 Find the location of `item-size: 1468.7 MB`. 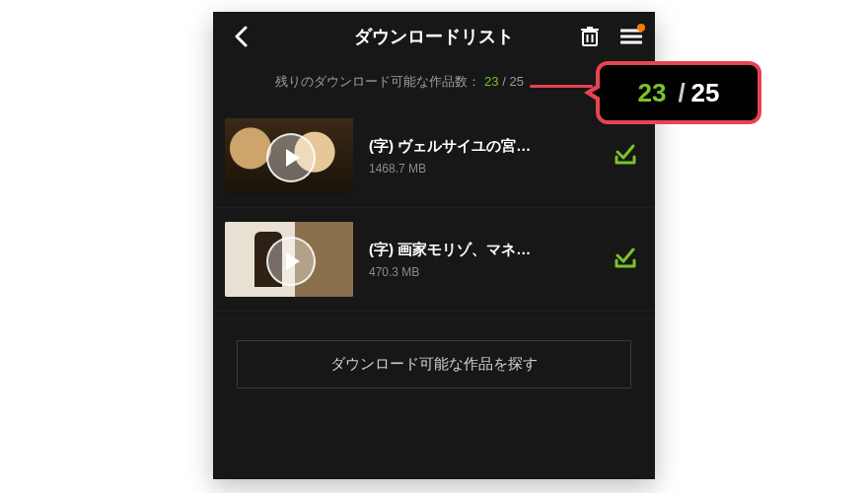

item-size: 1468.7 MB is located at coordinates (486, 169).